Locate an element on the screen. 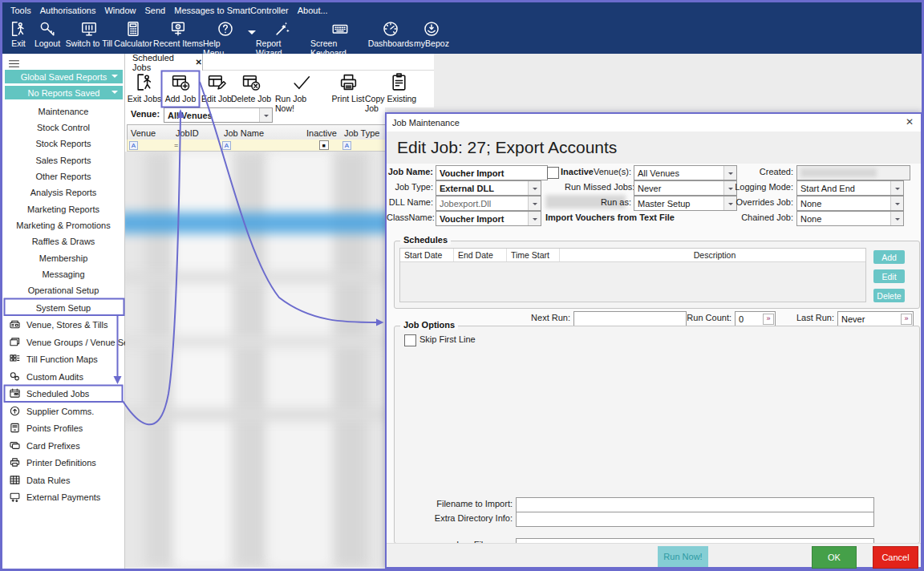 The image size is (924, 571). column-header-inactive: Inactive is located at coordinates (324, 133).